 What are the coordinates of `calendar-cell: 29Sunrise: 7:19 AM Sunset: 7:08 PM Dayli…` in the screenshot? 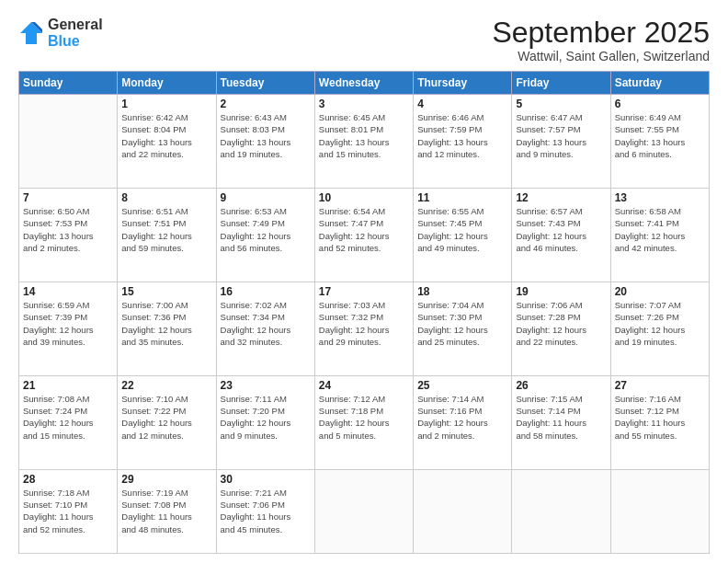 It's located at (167, 511).